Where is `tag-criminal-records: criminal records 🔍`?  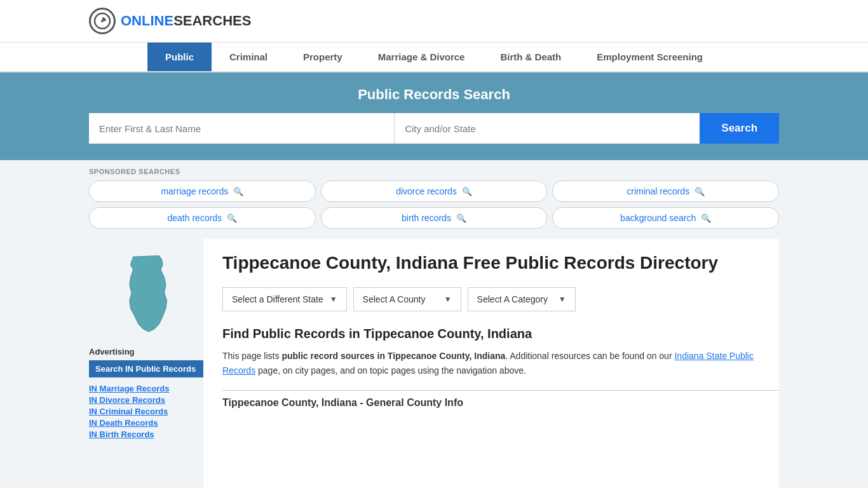 tag-criminal-records: criminal records 🔍 is located at coordinates (666, 191).